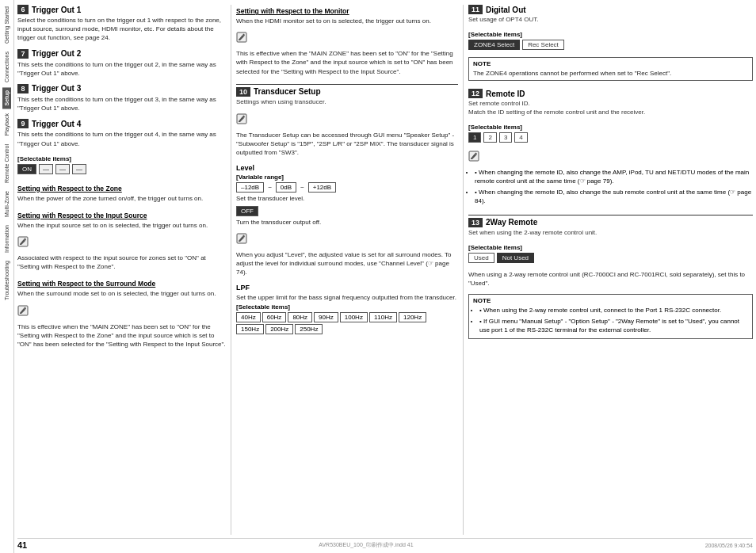  I want to click on trigger-out-2-body: This sets the conditions to turn on the …, so click(122, 69).